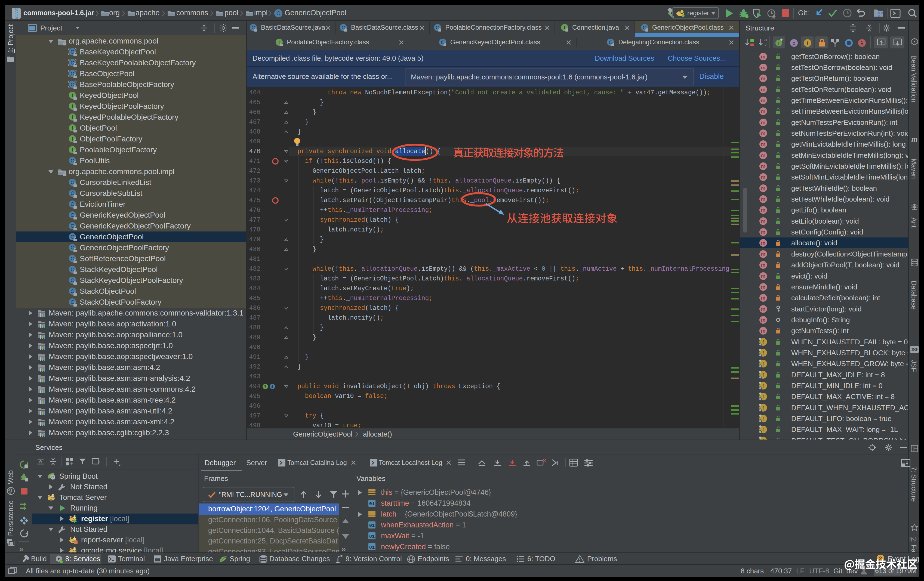 This screenshot has width=924, height=581. I want to click on svg-text: 1: Project, so click(11, 38).